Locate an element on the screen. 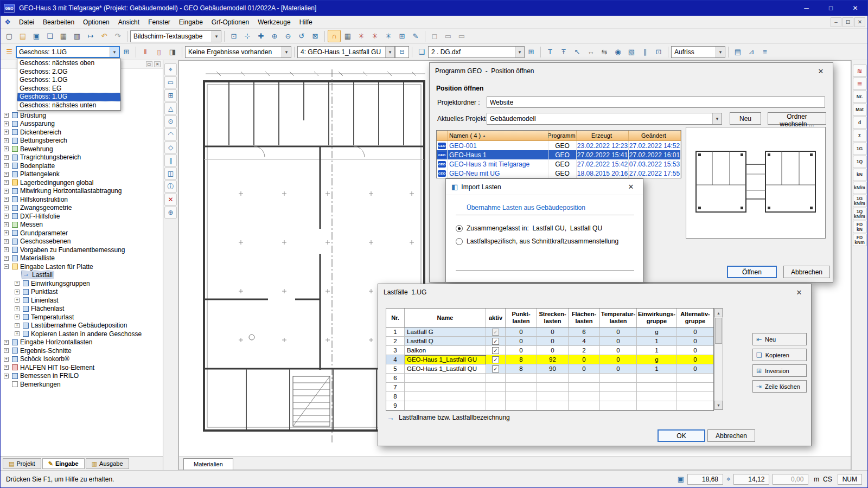 This screenshot has height=488, width=868. copy-row-button: ❏ Kopieren is located at coordinates (780, 355).